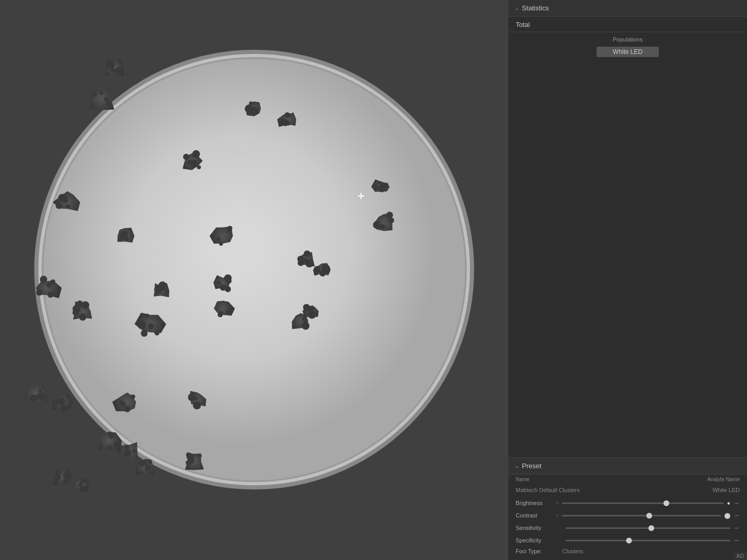 The height and width of the screenshot is (560, 747). Describe the element at coordinates (534, 528) in the screenshot. I see `sensitivity-label: Sensitivity` at that location.